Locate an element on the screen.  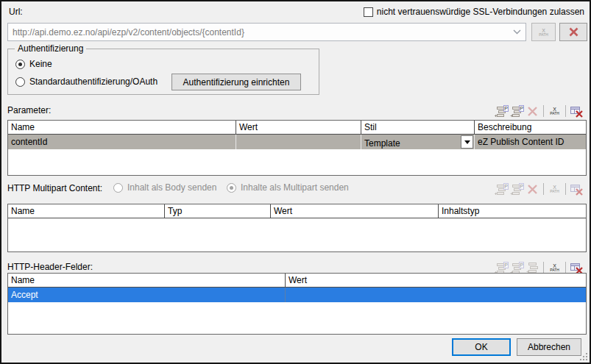
column-header: Typ is located at coordinates (218, 212).